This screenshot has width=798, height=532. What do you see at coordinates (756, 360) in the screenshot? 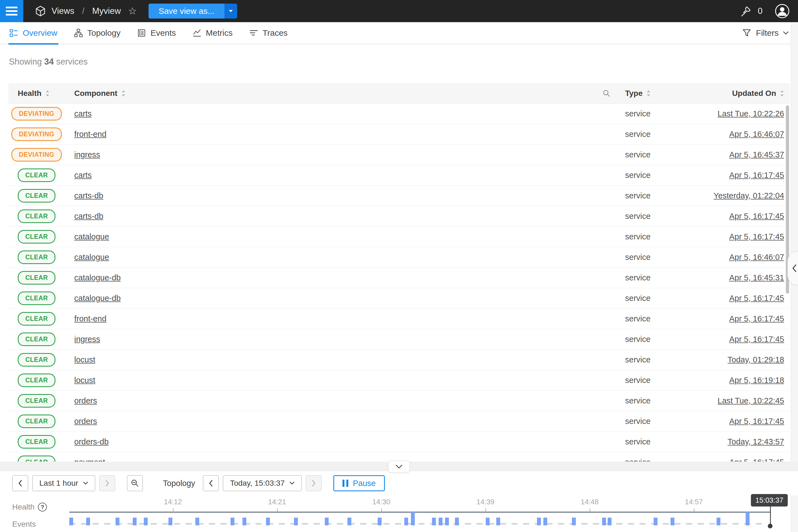
I see `updated-on-link: Today, 01:29:18` at bounding box center [756, 360].